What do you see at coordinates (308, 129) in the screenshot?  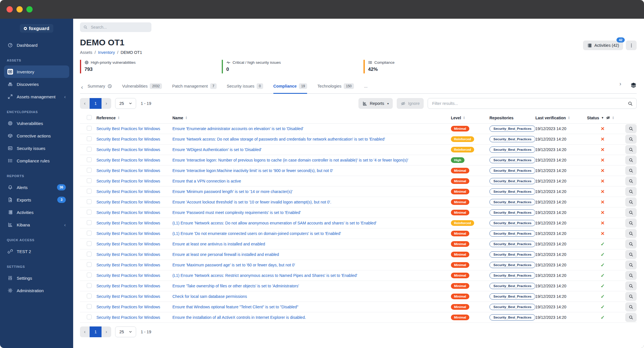 I see `name-link: Ensure 'Enumerate administrator accounts…` at bounding box center [308, 129].